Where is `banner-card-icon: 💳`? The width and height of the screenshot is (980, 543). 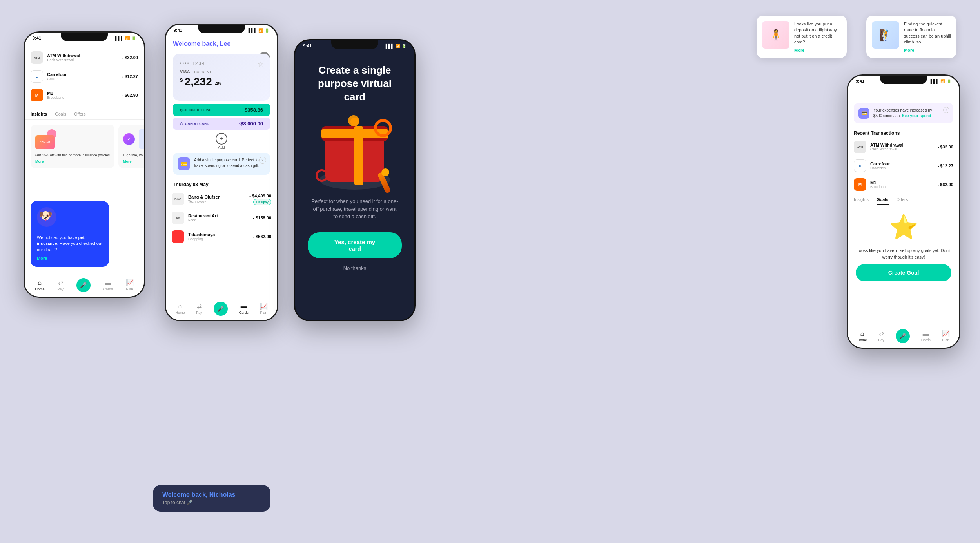 banner-card-icon: 💳 is located at coordinates (184, 164).